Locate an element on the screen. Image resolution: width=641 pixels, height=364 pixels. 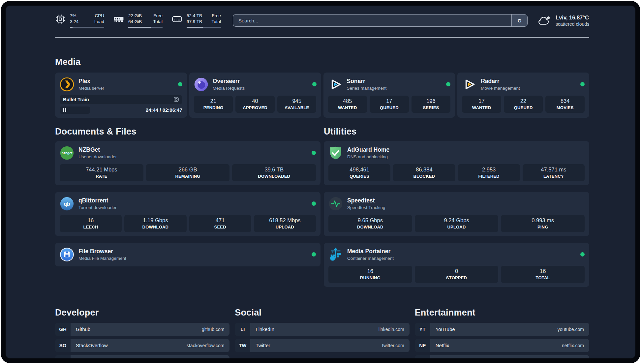
svg-text: qb is located at coordinates (67, 204).